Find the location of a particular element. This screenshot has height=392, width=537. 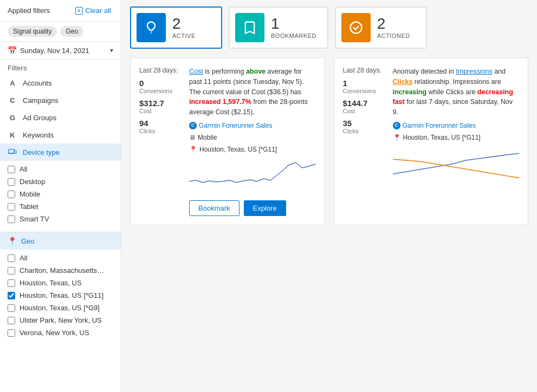

right-campaign-info: C Garmin Forerunner Sales is located at coordinates (456, 126).